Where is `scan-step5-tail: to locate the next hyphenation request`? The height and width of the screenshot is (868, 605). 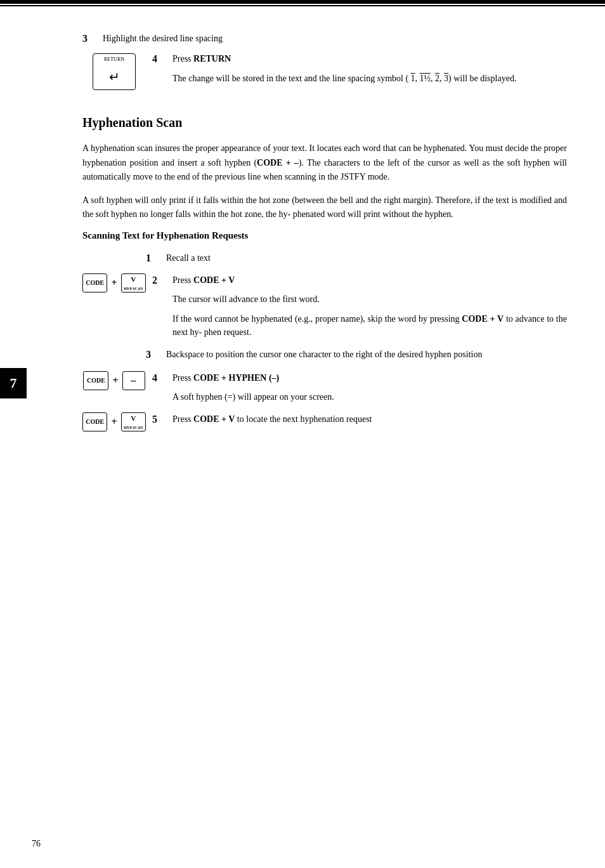 scan-step5-tail: to locate the next hyphenation request is located at coordinates (304, 419).